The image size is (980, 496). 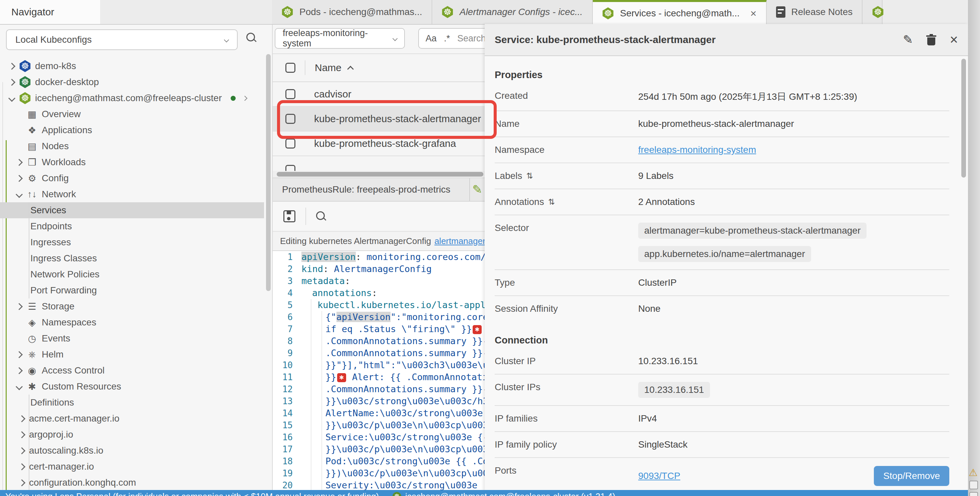 I want to click on line-number: 1, so click(x=287, y=257).